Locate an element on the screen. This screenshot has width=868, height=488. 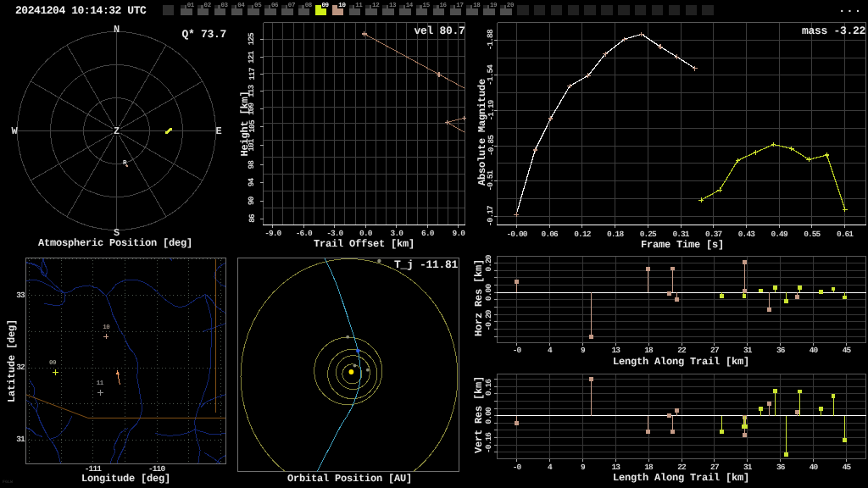
svg-text: 07 is located at coordinates (292, 5).